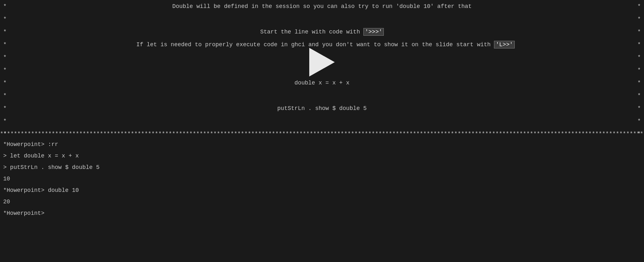 The image size is (644, 262). I want to click on star-left-4: *, so click(7, 45).